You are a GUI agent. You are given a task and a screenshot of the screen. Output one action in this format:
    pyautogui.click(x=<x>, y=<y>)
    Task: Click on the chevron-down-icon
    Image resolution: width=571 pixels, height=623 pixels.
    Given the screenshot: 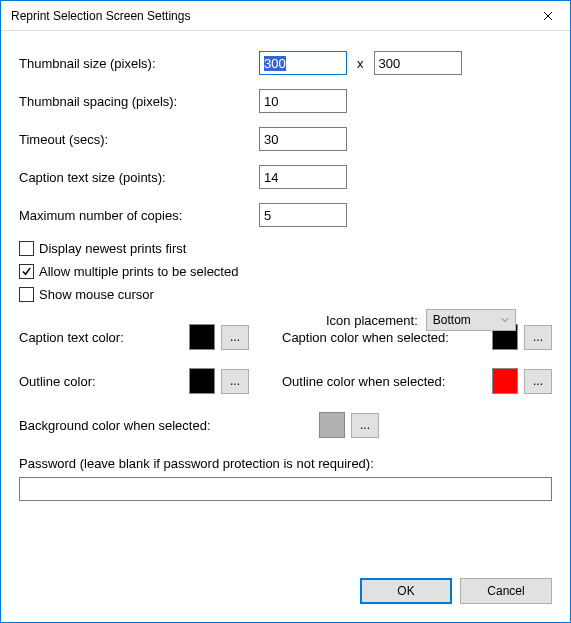 What is the action you would take?
    pyautogui.click(x=505, y=320)
    